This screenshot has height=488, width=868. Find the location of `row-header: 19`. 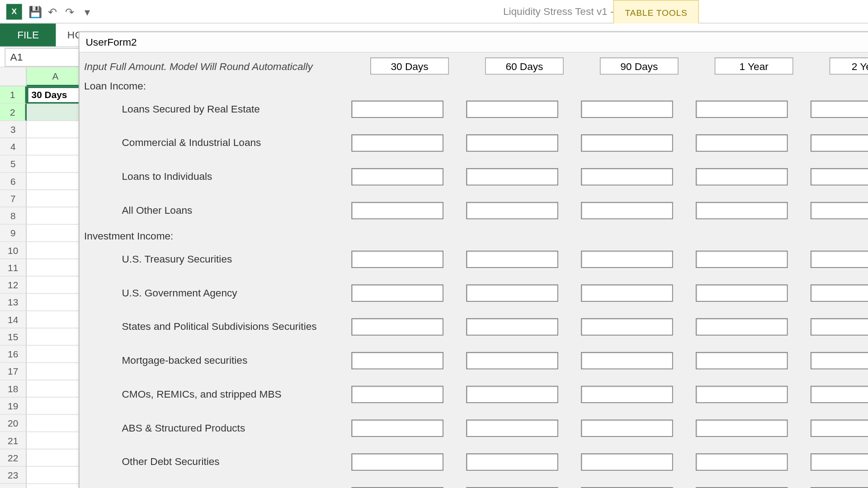

row-header: 19 is located at coordinates (14, 406).